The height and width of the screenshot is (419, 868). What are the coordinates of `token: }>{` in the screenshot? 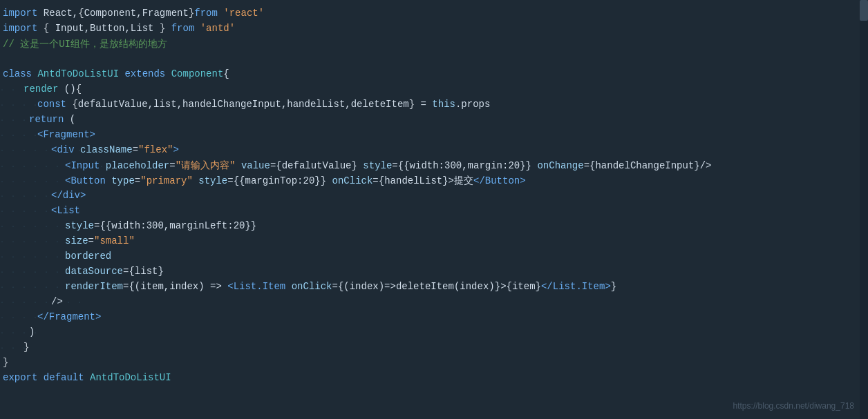 It's located at (503, 286).